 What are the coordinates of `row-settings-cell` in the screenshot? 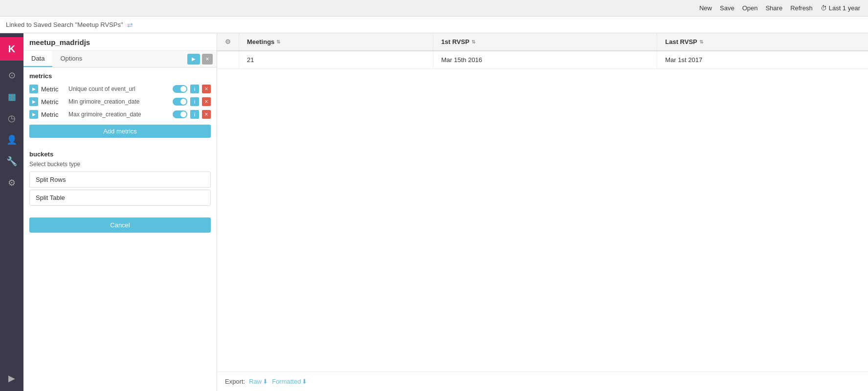 It's located at (228, 60).